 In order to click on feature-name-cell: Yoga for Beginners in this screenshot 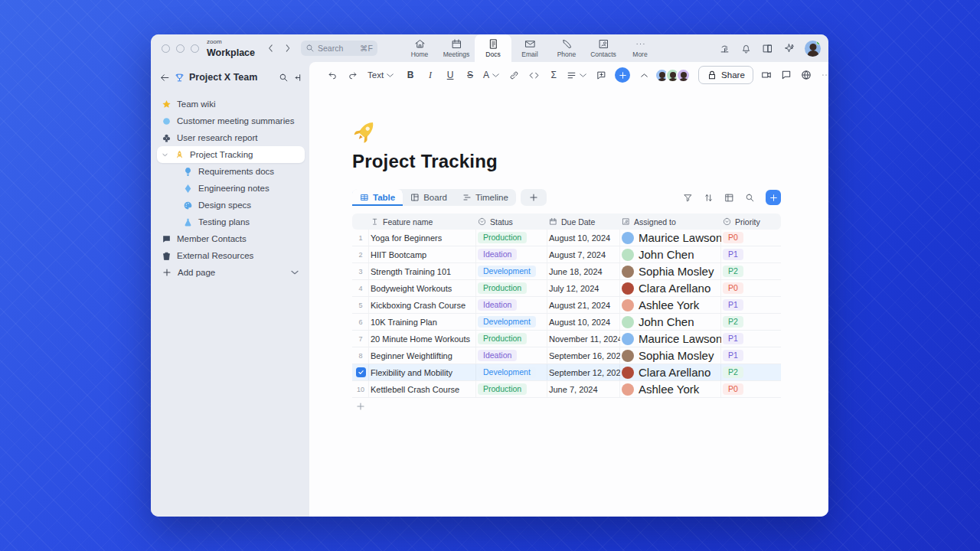, I will do `click(423, 237)`.